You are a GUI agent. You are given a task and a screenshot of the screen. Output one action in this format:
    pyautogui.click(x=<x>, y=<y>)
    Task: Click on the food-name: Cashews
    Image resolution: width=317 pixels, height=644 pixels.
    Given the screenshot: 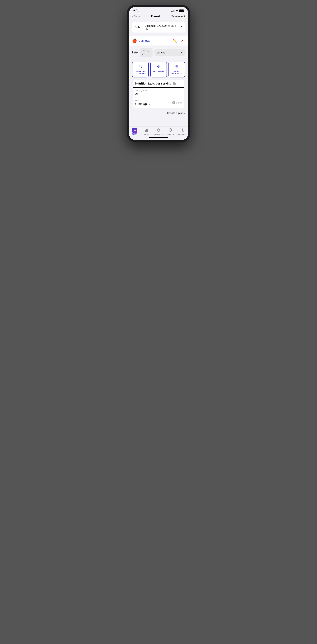 What is the action you would take?
    pyautogui.click(x=154, y=41)
    